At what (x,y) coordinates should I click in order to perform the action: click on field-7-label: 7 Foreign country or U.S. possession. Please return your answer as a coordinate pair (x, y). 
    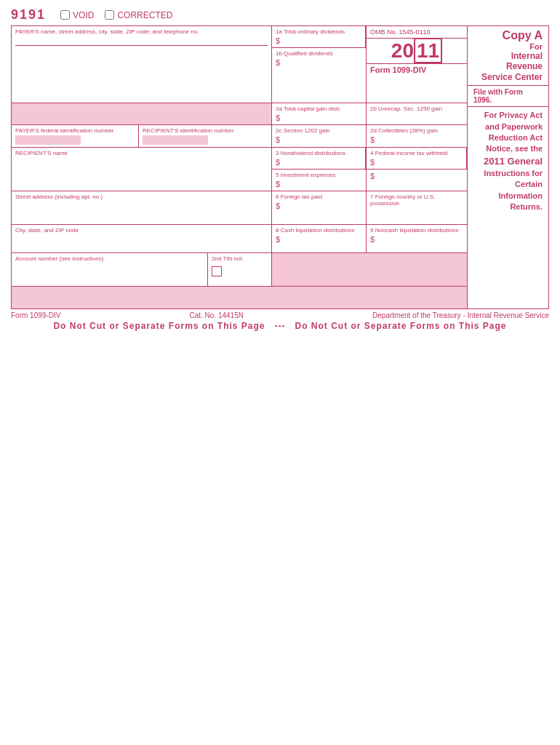
    Looking at the image, I should click on (417, 200).